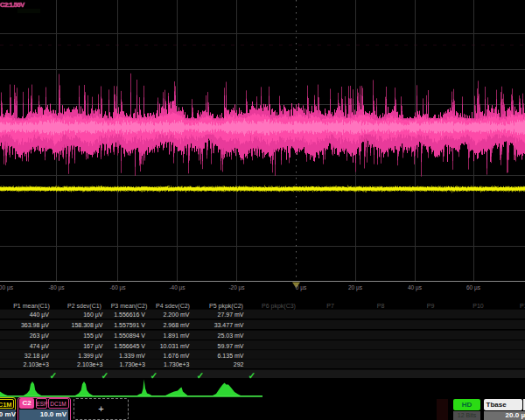 The image size is (525, 420). What do you see at coordinates (32, 306) in the screenshot?
I see `svg-text: P1 mean(C1)` at bounding box center [32, 306].